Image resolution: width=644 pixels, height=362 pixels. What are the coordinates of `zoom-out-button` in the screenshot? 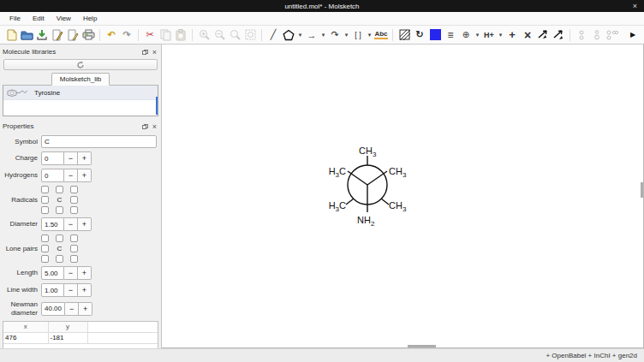 It's located at (219, 35).